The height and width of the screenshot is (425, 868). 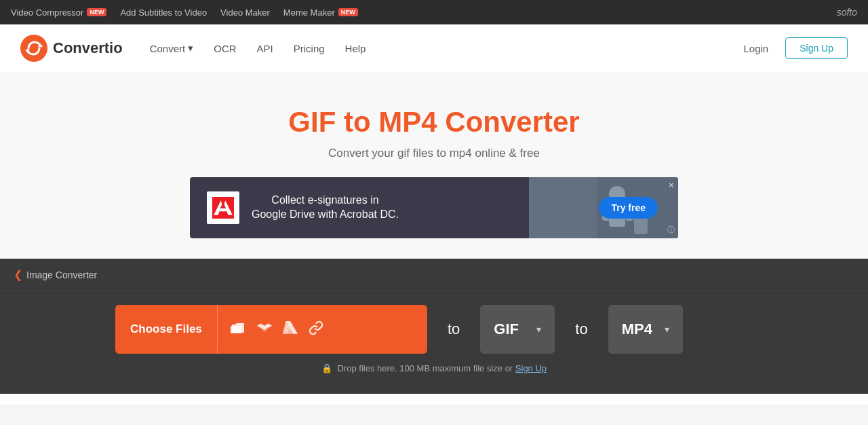 I want to click on nav-bar: Convertio Convert OCR API Pricing Help L…, so click(x=434, y=48).